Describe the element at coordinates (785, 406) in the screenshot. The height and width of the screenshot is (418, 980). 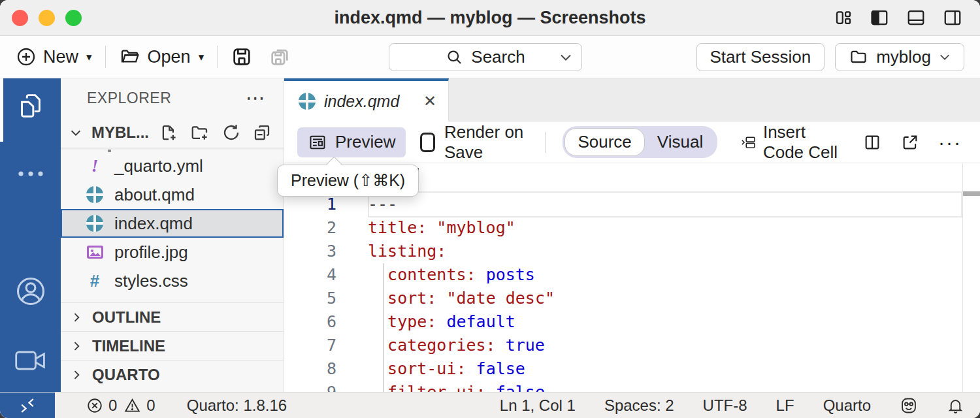
I see `eol-status: LF` at that location.